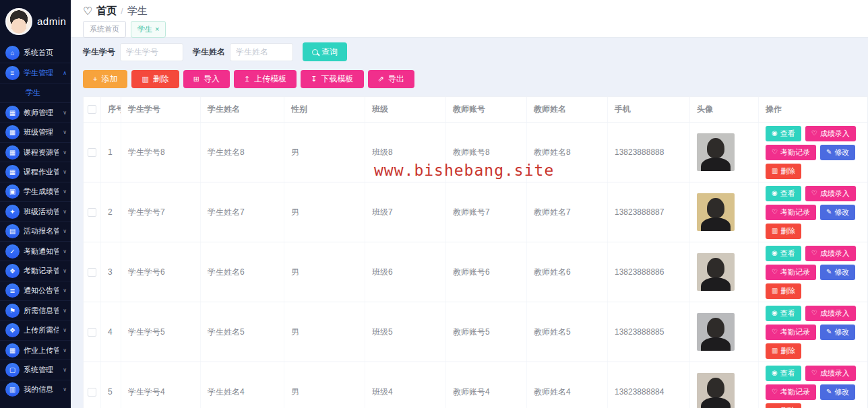  I want to click on sidebar-menu-item: ▥ 我的信息 ∨, so click(35, 389).